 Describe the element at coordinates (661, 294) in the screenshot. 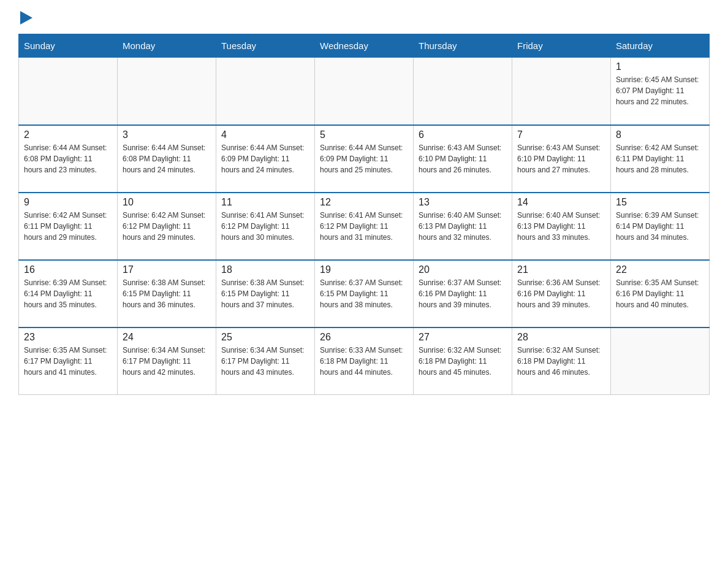

I see `calendar-cell: 22Sunrise: 6:35 AM Sunset: 6:16 PM Dayli…` at that location.